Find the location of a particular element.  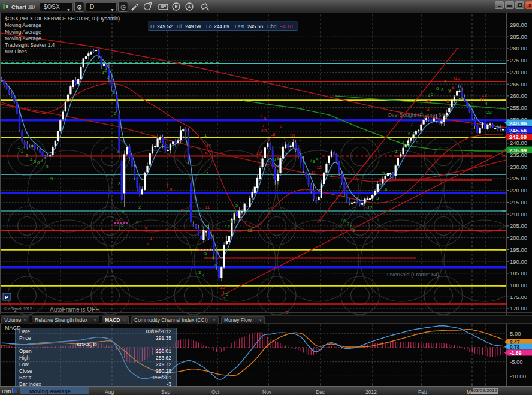

svg-text: 270.00 is located at coordinates (519, 72).